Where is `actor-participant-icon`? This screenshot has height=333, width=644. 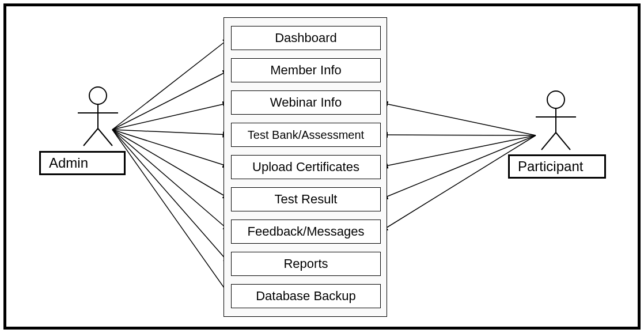
actor-participant-icon is located at coordinates (565, 121).